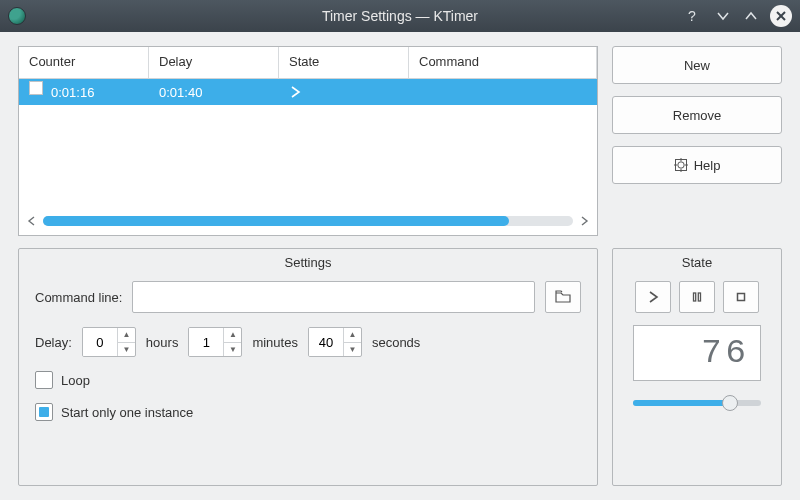 The width and height of the screenshot is (800, 500). Describe the element at coordinates (54, 342) in the screenshot. I see `delay-label: Delay:` at that location.